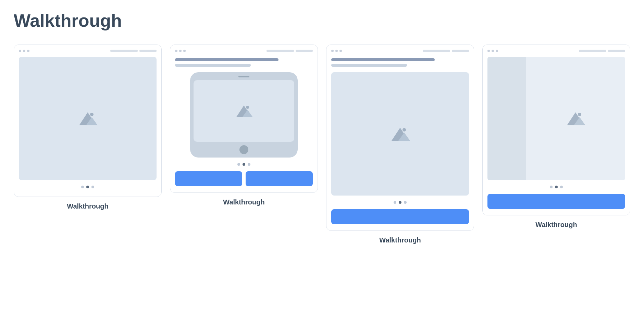  Describe the element at coordinates (400, 240) in the screenshot. I see `card-3-label: Walkthrough` at that location.